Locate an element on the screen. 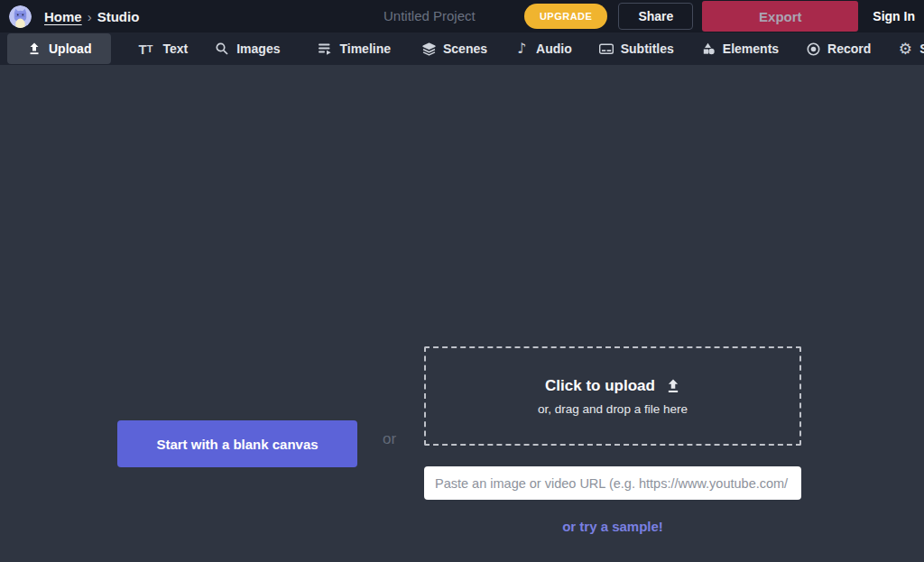 This screenshot has width=924, height=562. or-divider-label: or is located at coordinates (390, 439).